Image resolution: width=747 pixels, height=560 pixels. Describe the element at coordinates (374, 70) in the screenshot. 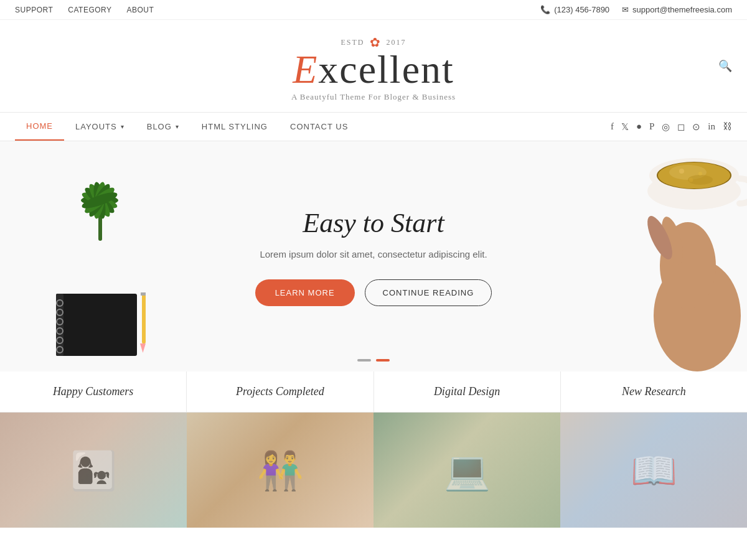

I see `site-title: Excellent` at that location.